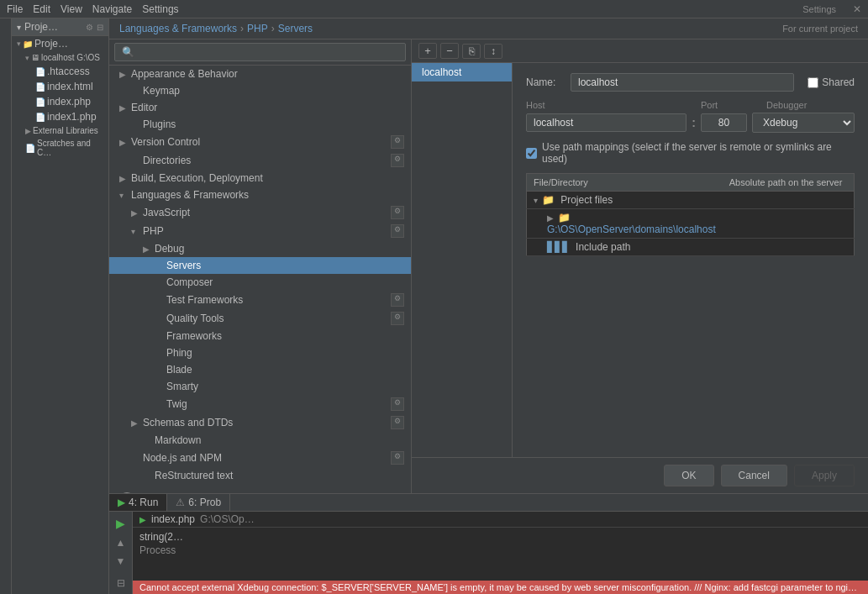 This screenshot has height=594, width=868. What do you see at coordinates (173, 519) in the screenshot?
I see `run-file-label: index.php` at bounding box center [173, 519].